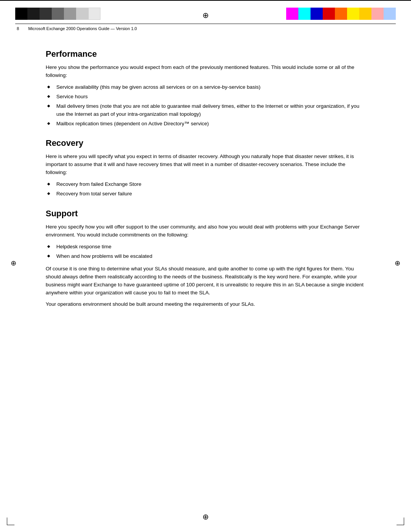  I want to click on swatch-yellow, so click(353, 14).